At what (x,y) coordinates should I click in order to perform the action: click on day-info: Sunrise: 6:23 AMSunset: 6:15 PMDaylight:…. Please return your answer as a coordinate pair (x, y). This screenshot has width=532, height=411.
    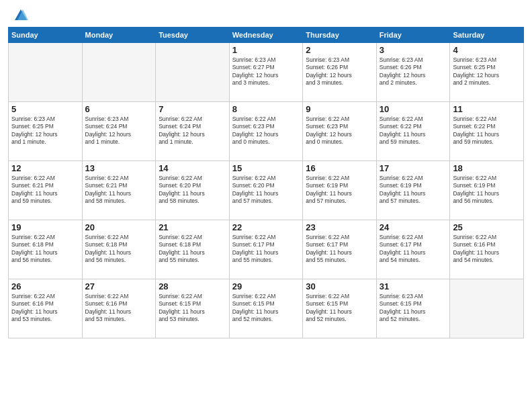
    Looking at the image, I should click on (414, 308).